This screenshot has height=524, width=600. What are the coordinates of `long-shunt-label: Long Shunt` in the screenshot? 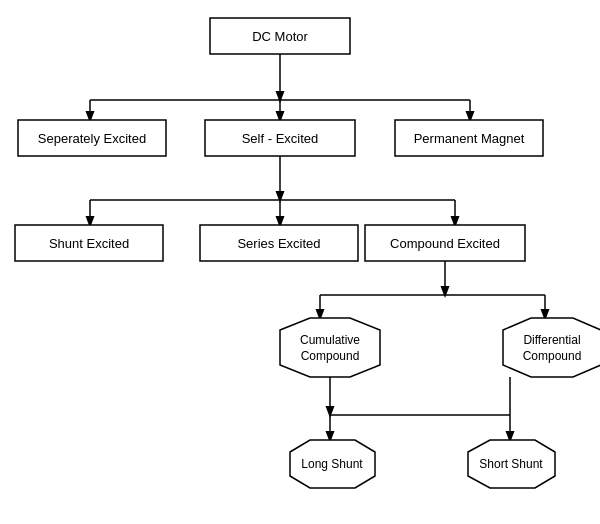 It's located at (332, 464).